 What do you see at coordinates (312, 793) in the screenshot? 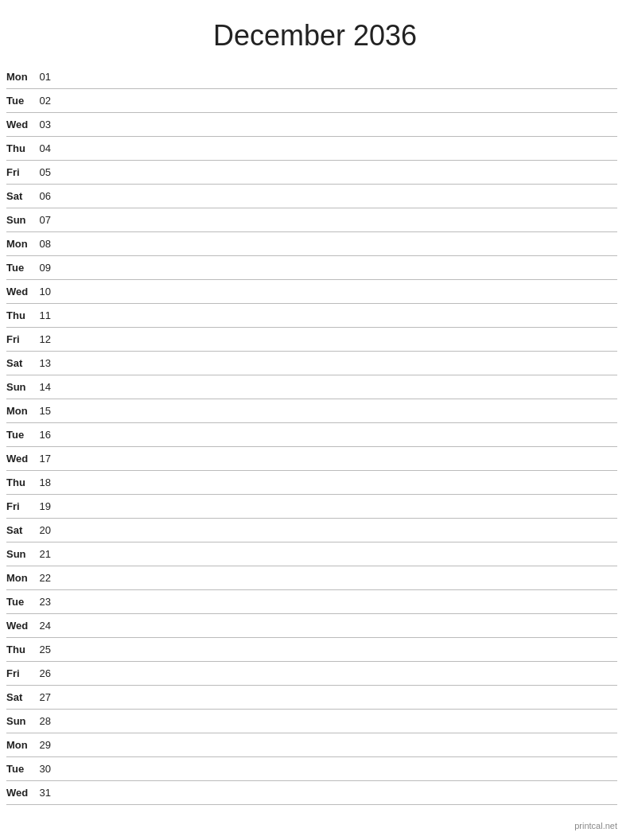
I see `calendar-row: Wed31` at bounding box center [312, 793].